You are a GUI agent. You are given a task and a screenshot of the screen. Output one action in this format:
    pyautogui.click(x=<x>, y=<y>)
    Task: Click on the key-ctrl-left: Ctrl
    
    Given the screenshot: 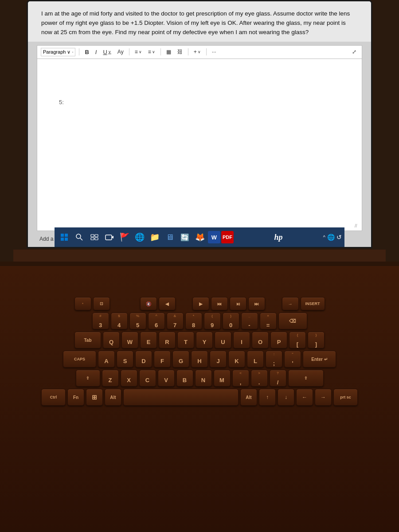 What is the action you would take?
    pyautogui.click(x=53, y=397)
    